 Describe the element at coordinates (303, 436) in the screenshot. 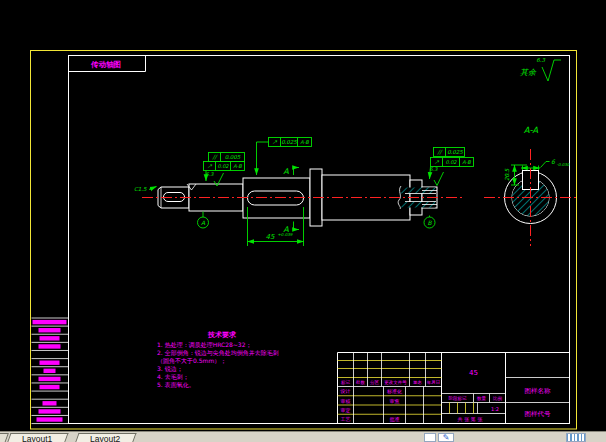

I see `layout-tab-bar: Layout1 Layout2 ✎` at that location.